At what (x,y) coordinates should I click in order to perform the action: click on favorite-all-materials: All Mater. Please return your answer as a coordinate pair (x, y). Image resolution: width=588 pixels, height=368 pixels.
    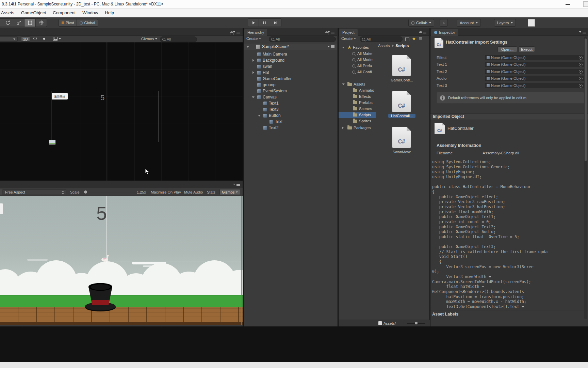
    Looking at the image, I should click on (357, 53).